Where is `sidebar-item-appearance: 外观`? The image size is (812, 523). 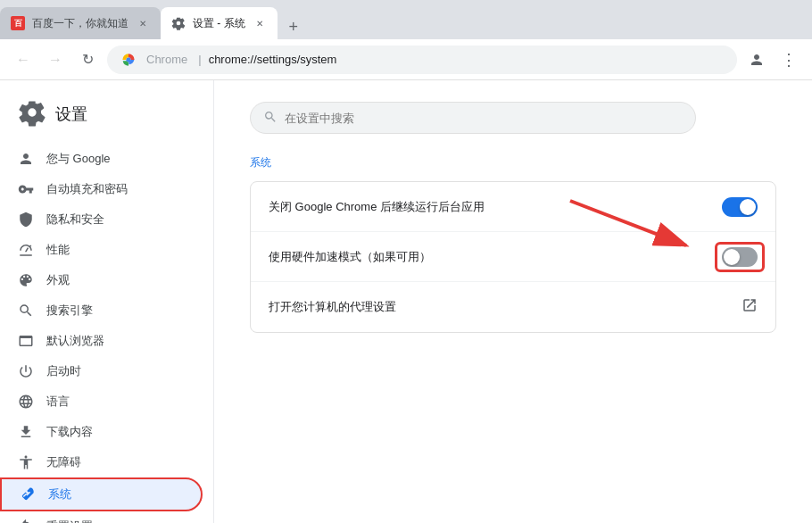
sidebar-item-appearance: 外观 is located at coordinates (102, 280).